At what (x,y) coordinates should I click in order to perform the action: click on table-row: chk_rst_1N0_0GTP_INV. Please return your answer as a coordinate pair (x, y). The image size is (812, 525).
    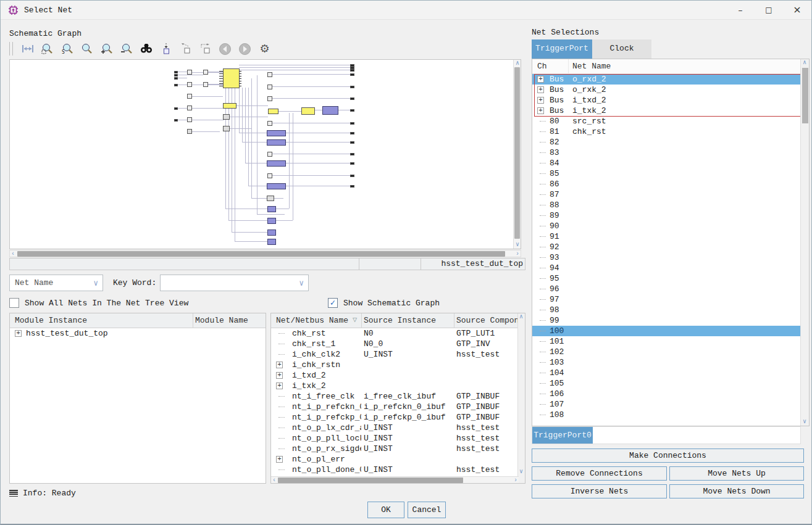
    Looking at the image, I should click on (398, 344).